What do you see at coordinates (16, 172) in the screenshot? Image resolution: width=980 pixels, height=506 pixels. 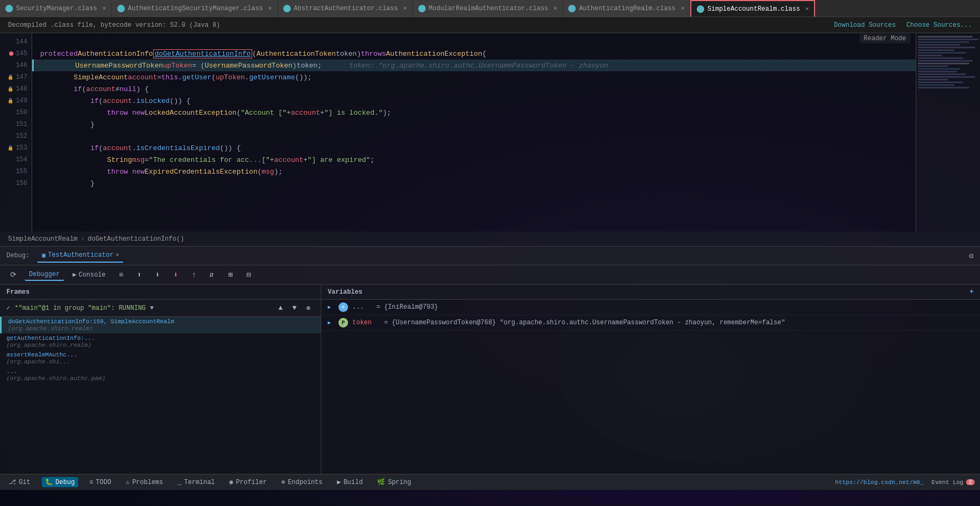 I see `line-num-155: 155` at bounding box center [16, 172].